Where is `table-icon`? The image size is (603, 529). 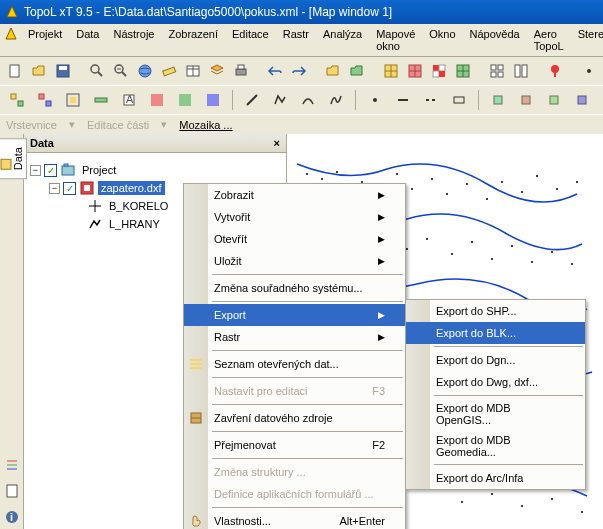
table-icon is located at coordinates (193, 71).